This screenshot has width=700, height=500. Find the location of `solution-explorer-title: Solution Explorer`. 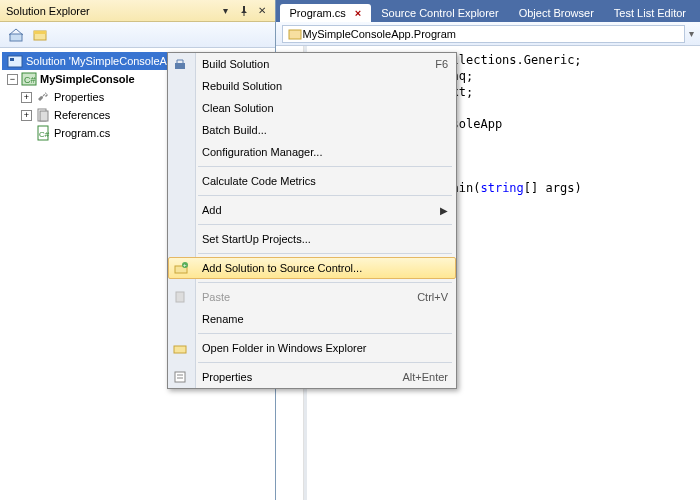

solution-explorer-title: Solution Explorer is located at coordinates (110, 11).